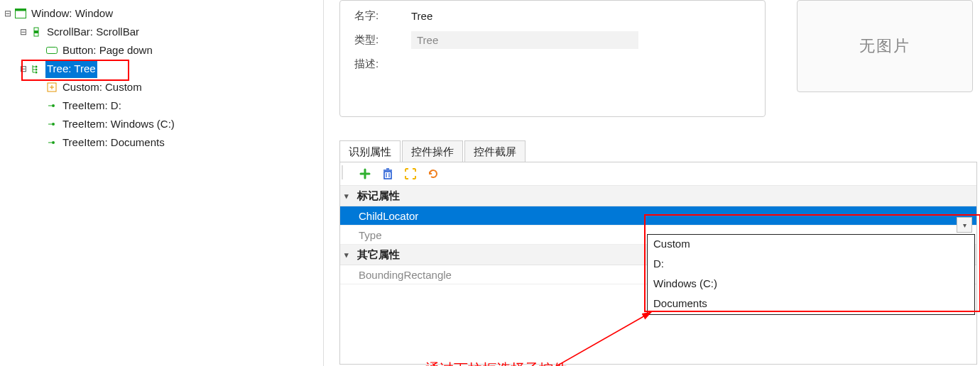 The image size is (980, 366). What do you see at coordinates (379, 196) in the screenshot?
I see `section-label: 标记属性` at bounding box center [379, 196].